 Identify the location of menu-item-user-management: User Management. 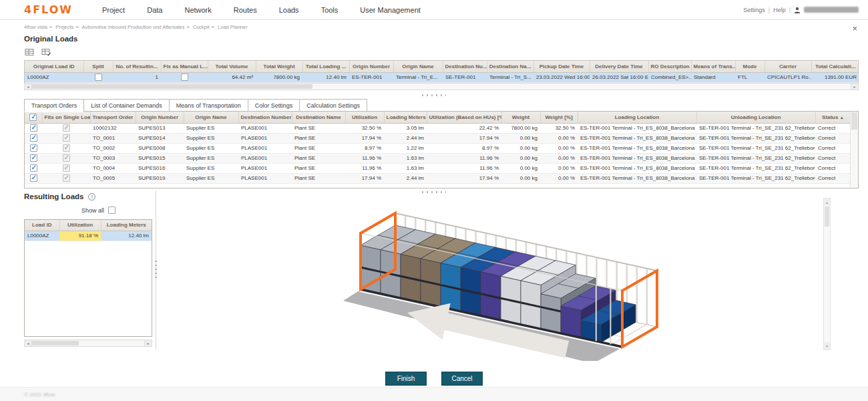
(390, 10).